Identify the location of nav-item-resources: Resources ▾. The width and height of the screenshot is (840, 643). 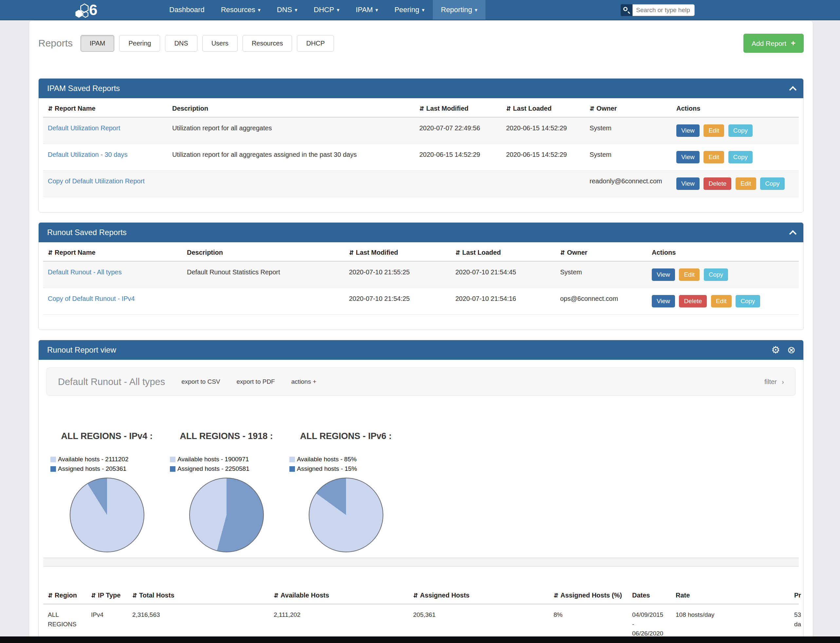
(241, 10).